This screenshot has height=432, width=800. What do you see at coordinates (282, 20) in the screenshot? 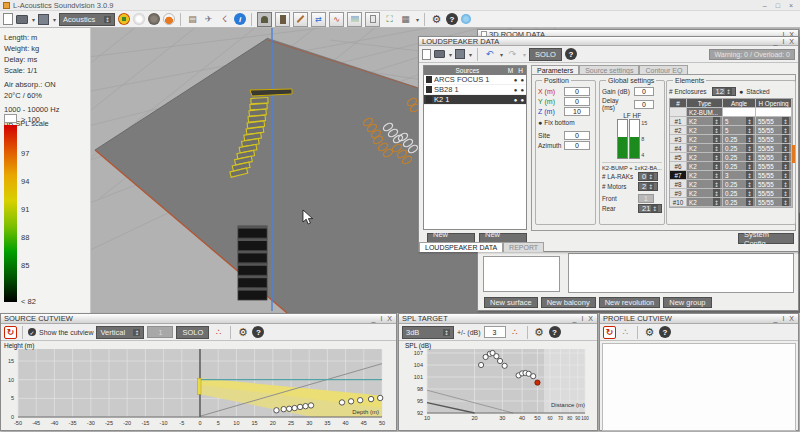
I see `view-enclosure-toggle` at bounding box center [282, 20].